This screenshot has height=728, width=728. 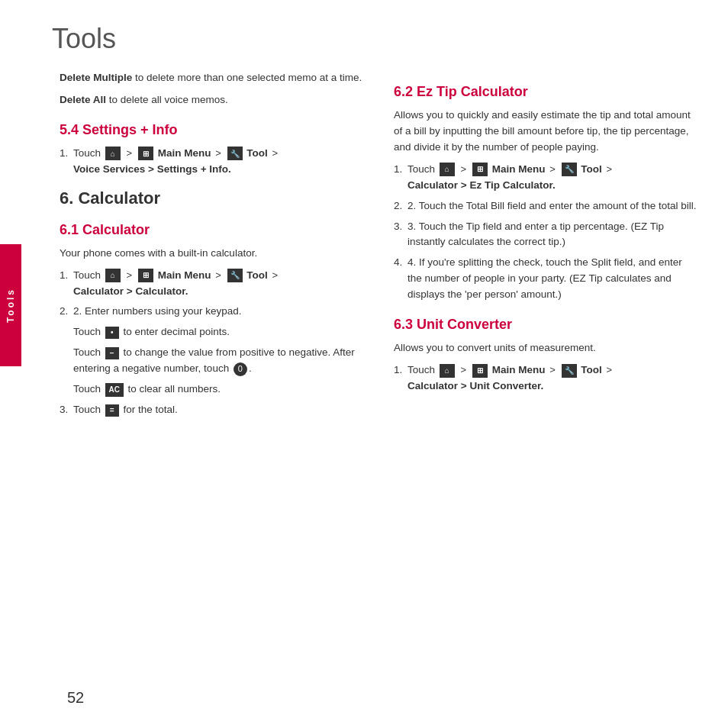 What do you see at coordinates (546, 92) in the screenshot?
I see `section-62-heading: 6.2 Ez Tip Calculator` at bounding box center [546, 92].